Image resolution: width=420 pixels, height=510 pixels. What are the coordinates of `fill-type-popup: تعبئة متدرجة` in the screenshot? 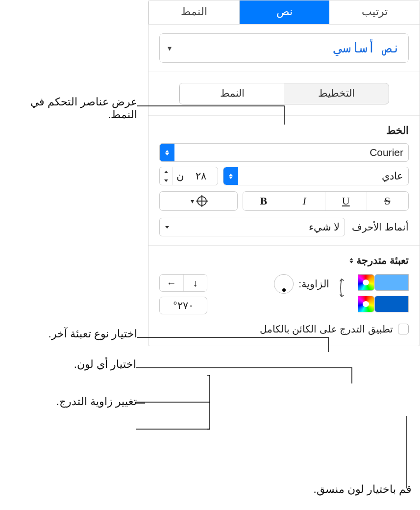 It's located at (284, 260).